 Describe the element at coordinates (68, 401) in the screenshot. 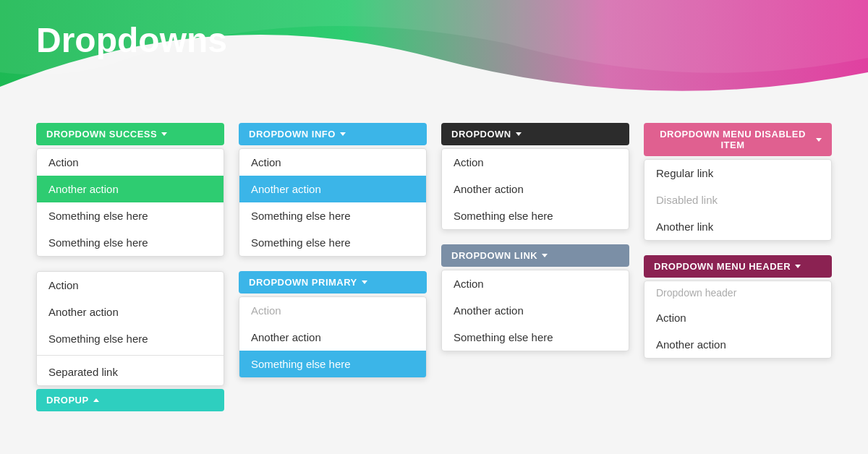

I see `dropup-label: DROPUP` at that location.